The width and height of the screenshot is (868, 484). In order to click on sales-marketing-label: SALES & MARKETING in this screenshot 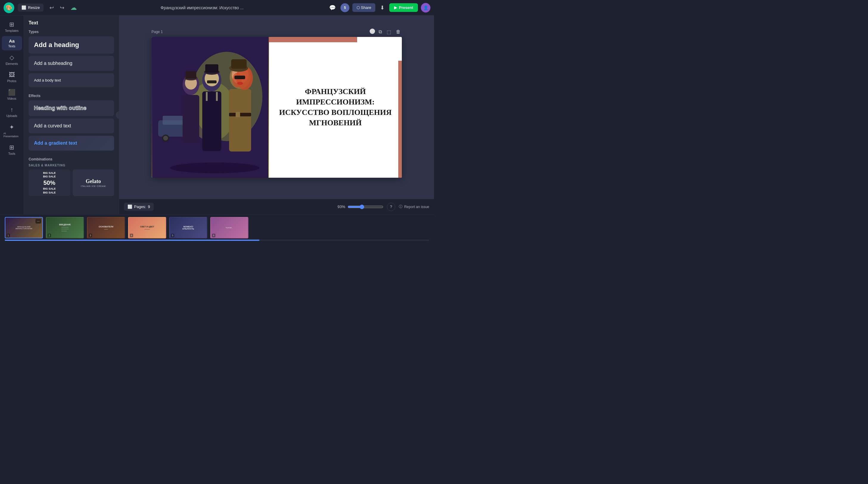, I will do `click(71, 165)`.